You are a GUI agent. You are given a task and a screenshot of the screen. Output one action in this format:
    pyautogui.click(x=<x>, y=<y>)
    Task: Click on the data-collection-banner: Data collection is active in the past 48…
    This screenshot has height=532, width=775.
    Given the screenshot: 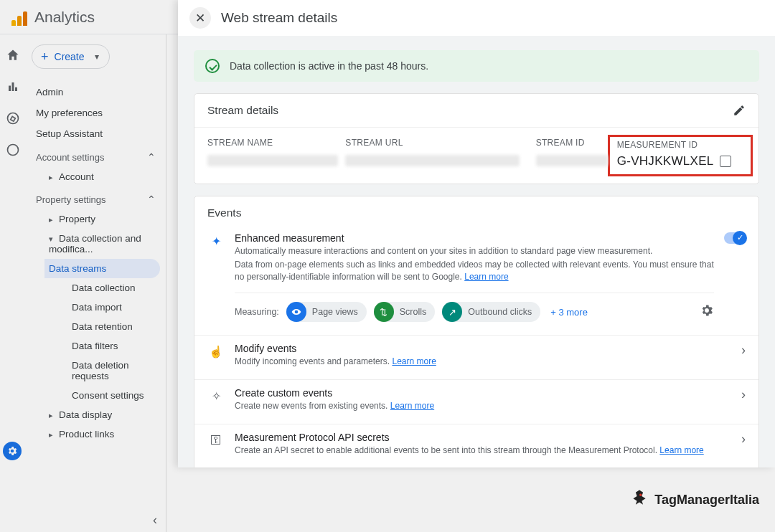 What is the action you would take?
    pyautogui.click(x=476, y=66)
    